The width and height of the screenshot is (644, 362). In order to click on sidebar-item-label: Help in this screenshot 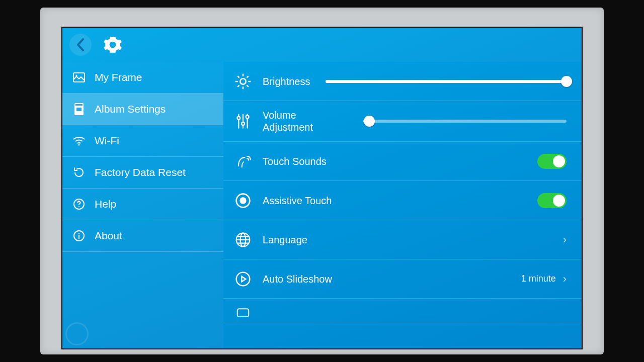, I will do `click(106, 204)`.